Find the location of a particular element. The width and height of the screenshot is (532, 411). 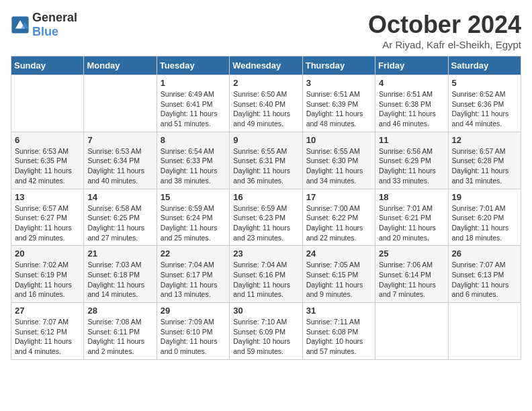

calendar-cell: 17Sunrise: 7:00 AM Sunset: 6:22 PM Dayli… is located at coordinates (339, 218).